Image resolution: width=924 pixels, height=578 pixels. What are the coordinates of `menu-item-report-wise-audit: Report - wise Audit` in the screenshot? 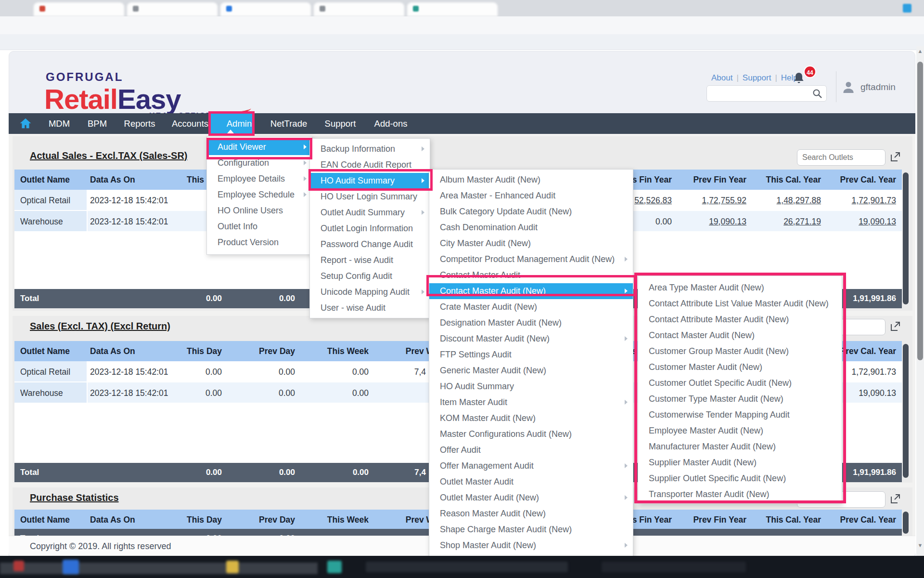 It's located at (370, 260).